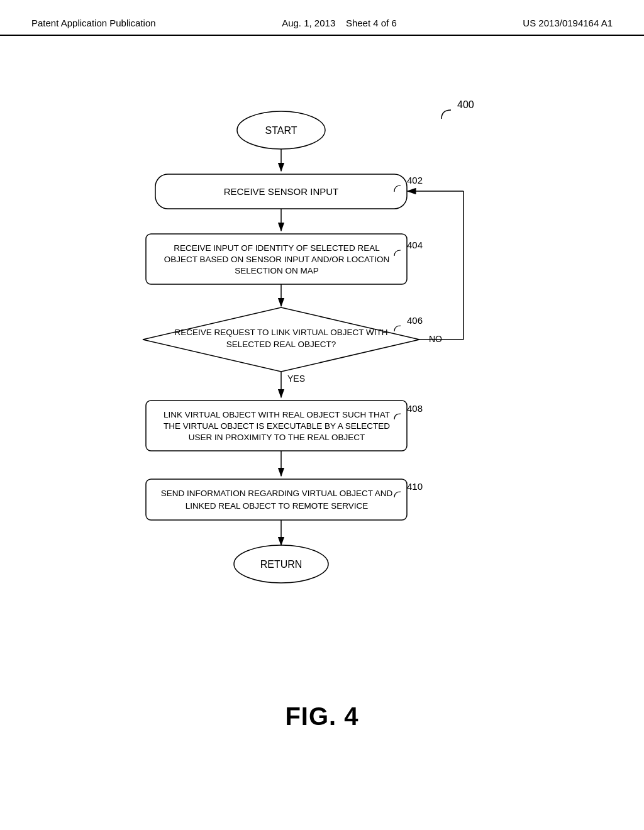  Describe the element at coordinates (277, 438) in the screenshot. I see `node-408-line3: USER IN PROXIMITY TO THE REAL OBJECT` at that location.